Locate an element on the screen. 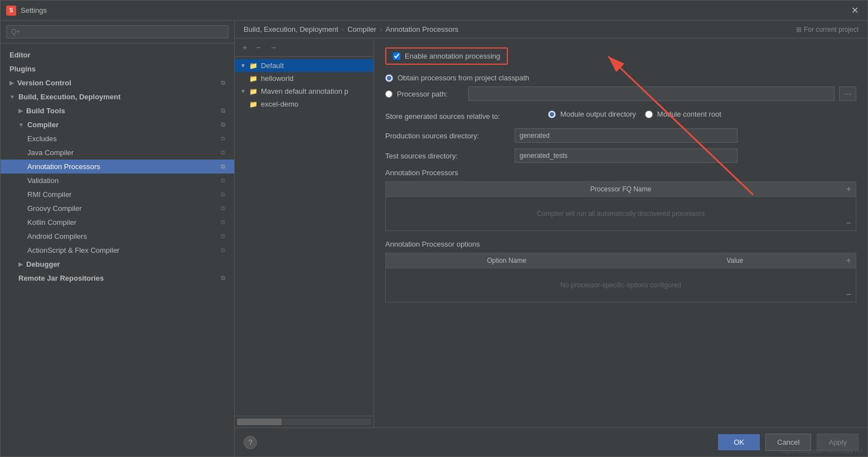 Image resolution: width=868 pixels, height=457 pixels. production-sources-input is located at coordinates (626, 136).